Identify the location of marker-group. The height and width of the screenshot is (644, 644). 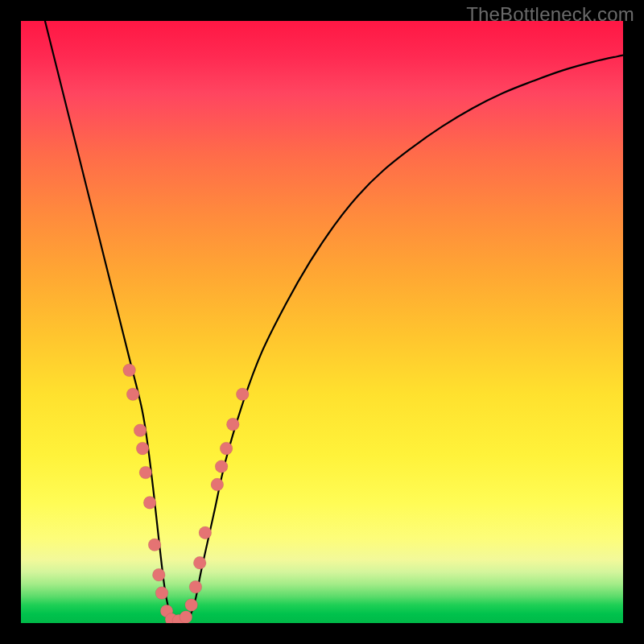
(186, 493).